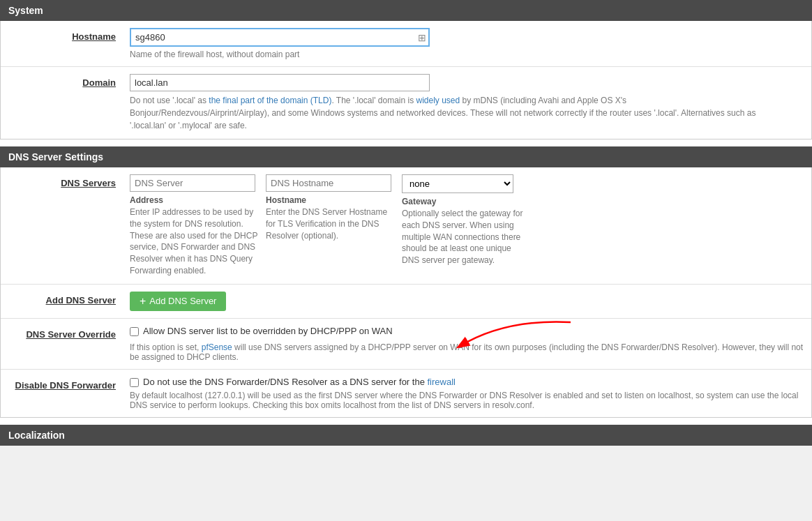 The image size is (812, 521). Describe the element at coordinates (331, 200) in the screenshot. I see `hostname-col-label: Hostname` at that location.